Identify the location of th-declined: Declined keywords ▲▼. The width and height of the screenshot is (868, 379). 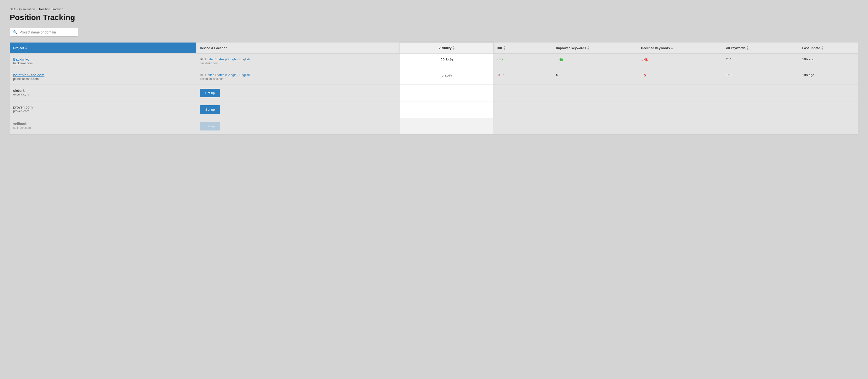
(680, 48).